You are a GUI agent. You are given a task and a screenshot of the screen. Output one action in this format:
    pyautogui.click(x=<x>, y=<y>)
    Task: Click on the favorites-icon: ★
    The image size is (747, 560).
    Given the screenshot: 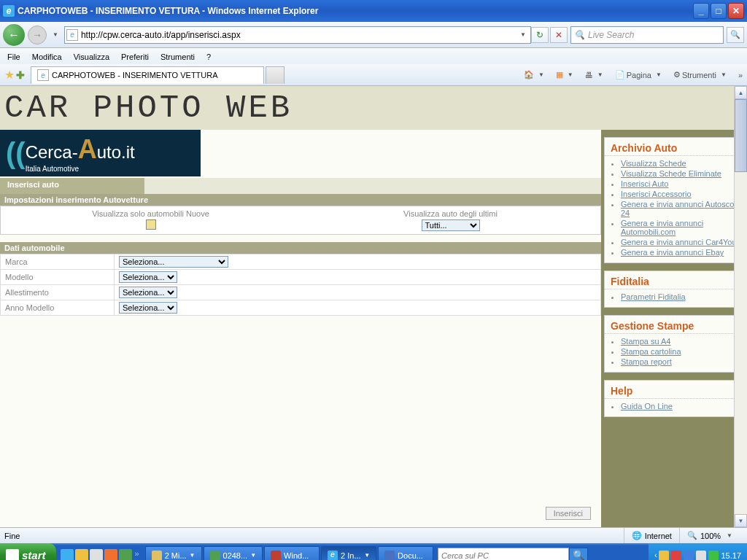 What is the action you would take?
    pyautogui.click(x=9, y=74)
    